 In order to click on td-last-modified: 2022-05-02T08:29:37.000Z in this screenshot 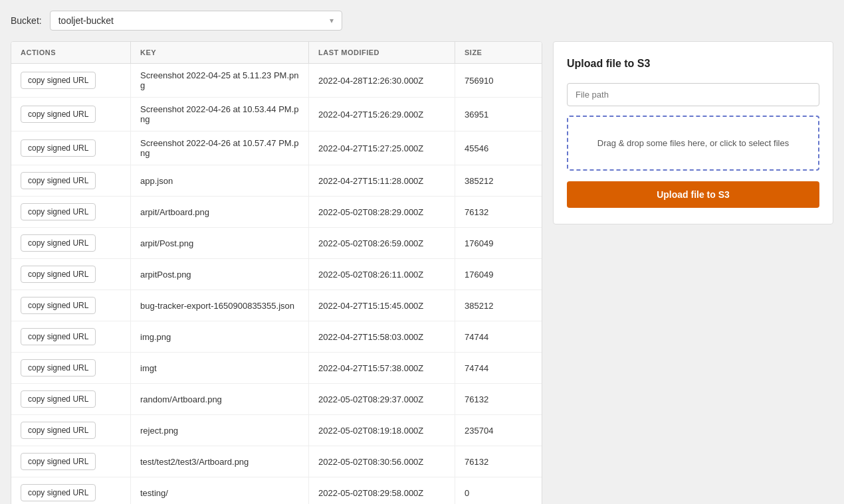, I will do `click(382, 399)`.